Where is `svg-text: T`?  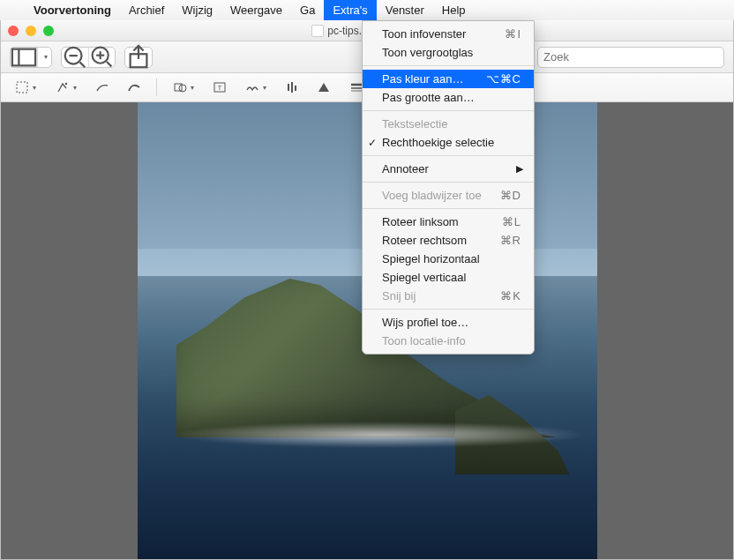 svg-text: T is located at coordinates (221, 88).